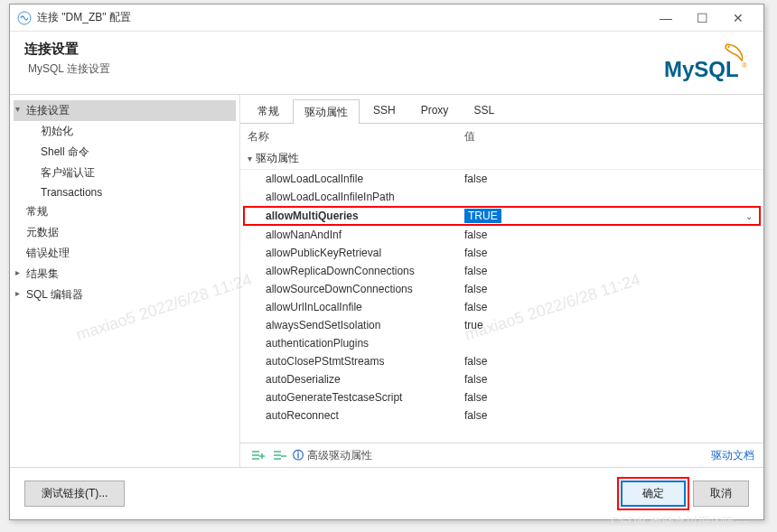 This screenshot has width=777, height=532. Describe the element at coordinates (749, 217) in the screenshot. I see `chevron-down-icon: ⌄` at that location.